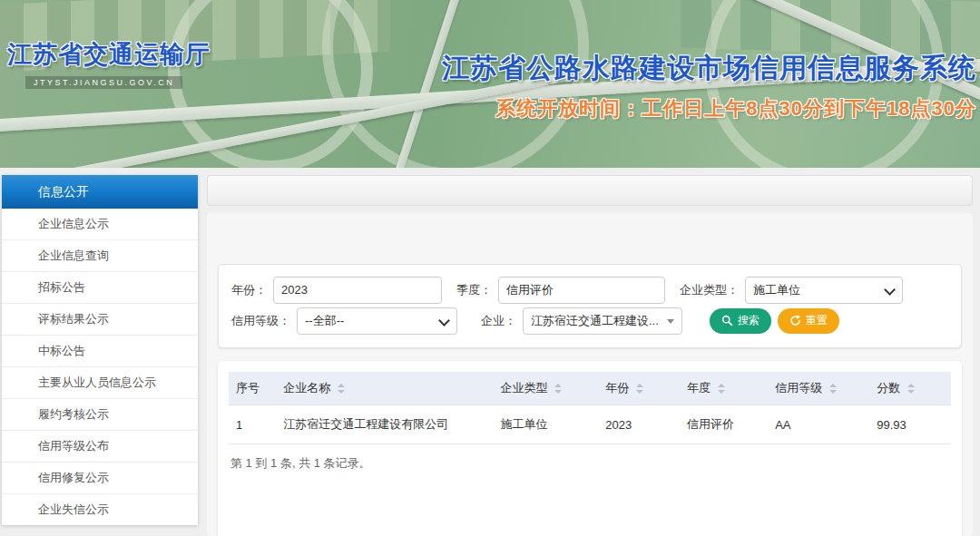  Describe the element at coordinates (724, 424) in the screenshot. I see `table-cell: 信用评价` at that location.